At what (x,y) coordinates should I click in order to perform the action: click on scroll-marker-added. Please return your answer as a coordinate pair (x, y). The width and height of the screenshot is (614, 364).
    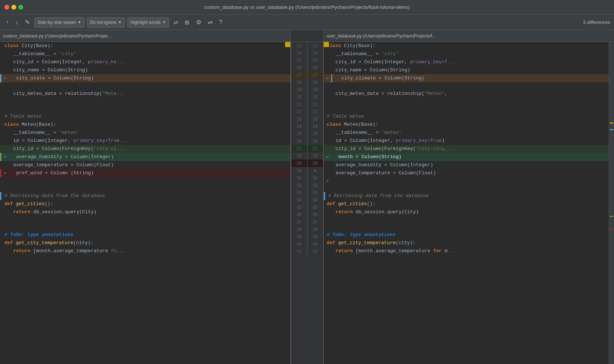
    Looking at the image, I should click on (611, 216).